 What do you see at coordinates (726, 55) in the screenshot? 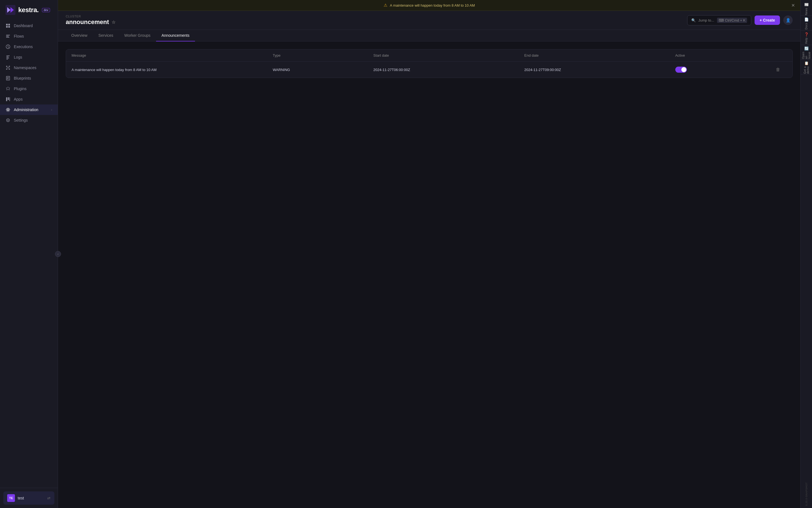
I see `col-active: Active` at bounding box center [726, 55].